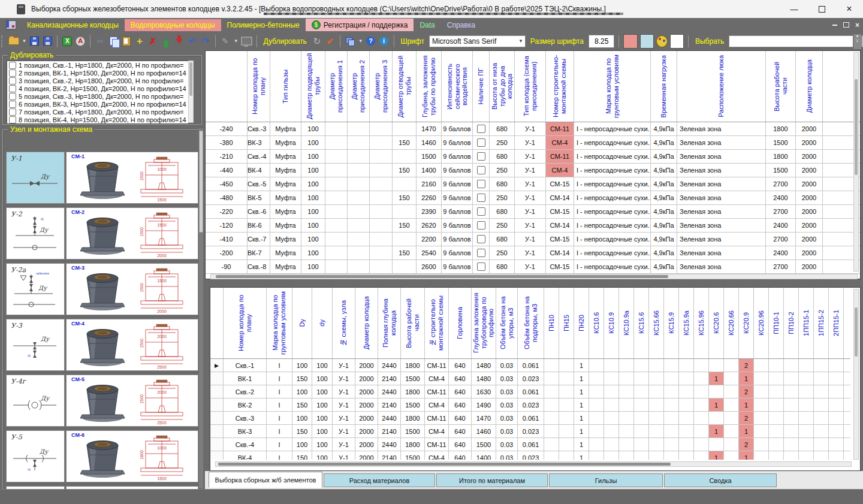  Describe the element at coordinates (807, 323) in the screenshot. I see `bottom-col-header: 1ПП15-1` at that location.